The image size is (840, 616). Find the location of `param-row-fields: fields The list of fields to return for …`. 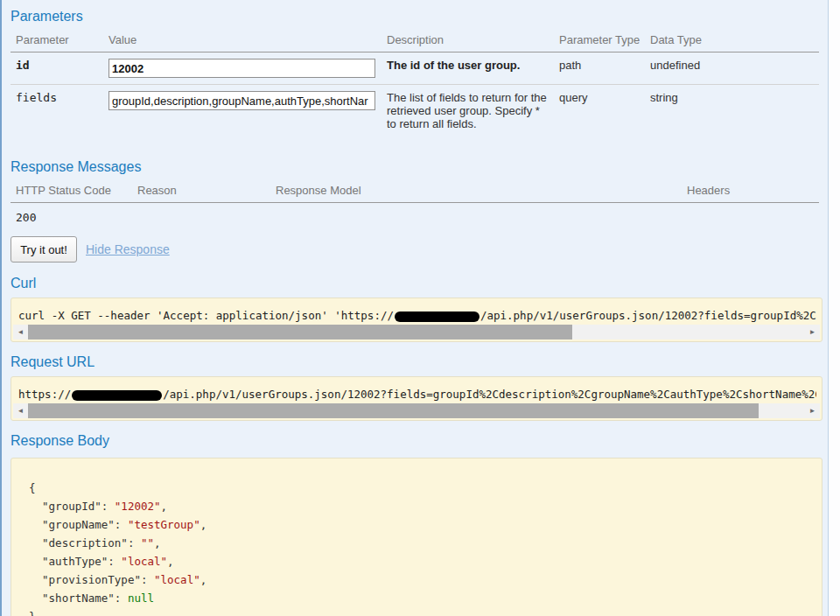

param-row-fields: fields The list of fields to return for … is located at coordinates (415, 111).